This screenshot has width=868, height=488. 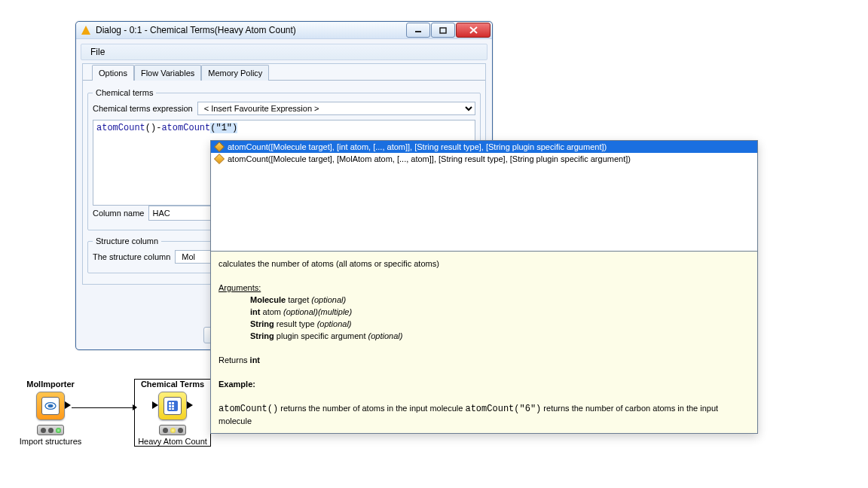 I want to click on autocomplete-item-text: atomCount([Molecule target], [int atom, …, so click(x=417, y=147).